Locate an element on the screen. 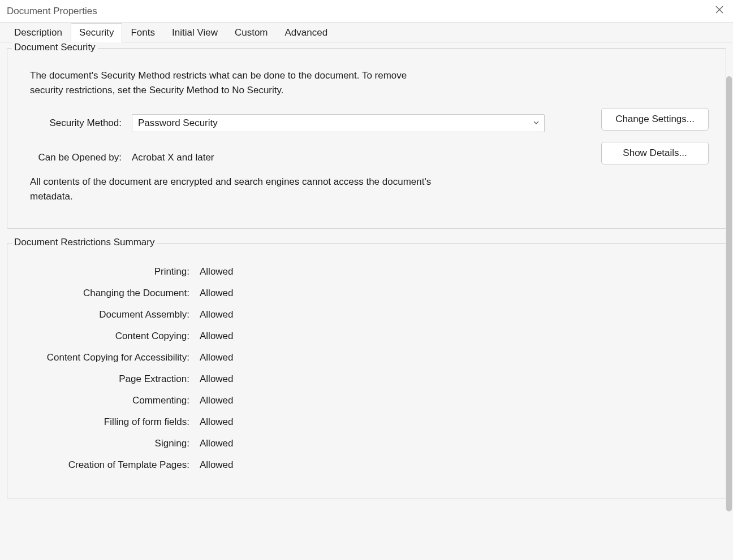 The width and height of the screenshot is (733, 560). opened-by-row: Can be Opened by: Acrobat X and later is located at coordinates (318, 158).